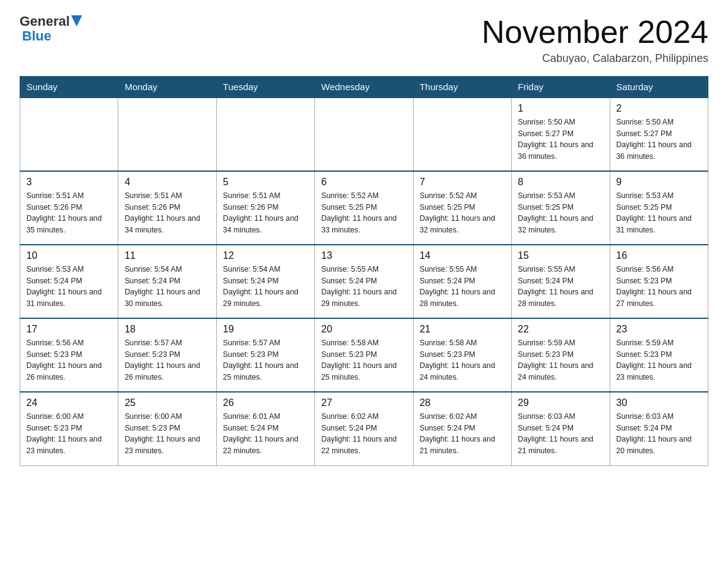  Describe the element at coordinates (659, 256) in the screenshot. I see `day-number: 16` at that location.